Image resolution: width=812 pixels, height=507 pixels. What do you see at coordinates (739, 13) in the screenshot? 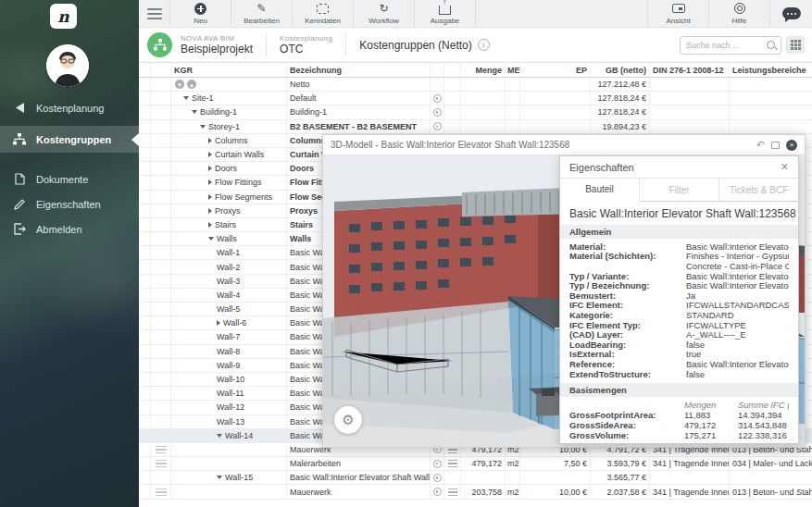
I see `hilfe-button: Hilfe` at bounding box center [739, 13].